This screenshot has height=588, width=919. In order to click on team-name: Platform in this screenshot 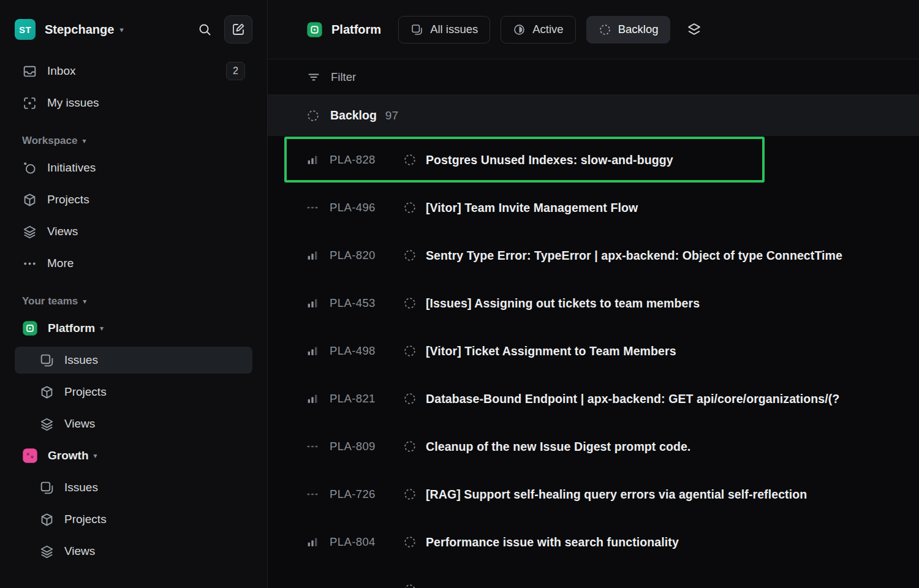, I will do `click(71, 328)`.